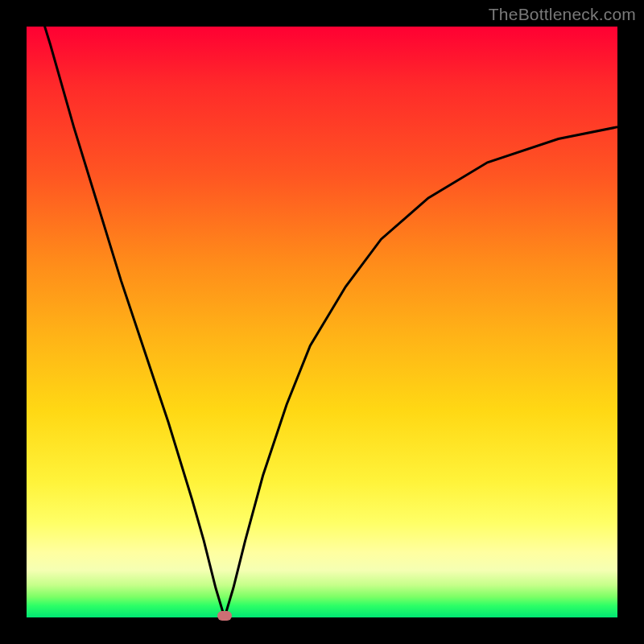 This screenshot has height=644, width=644. I want to click on optimal-point-marker, so click(225, 616).